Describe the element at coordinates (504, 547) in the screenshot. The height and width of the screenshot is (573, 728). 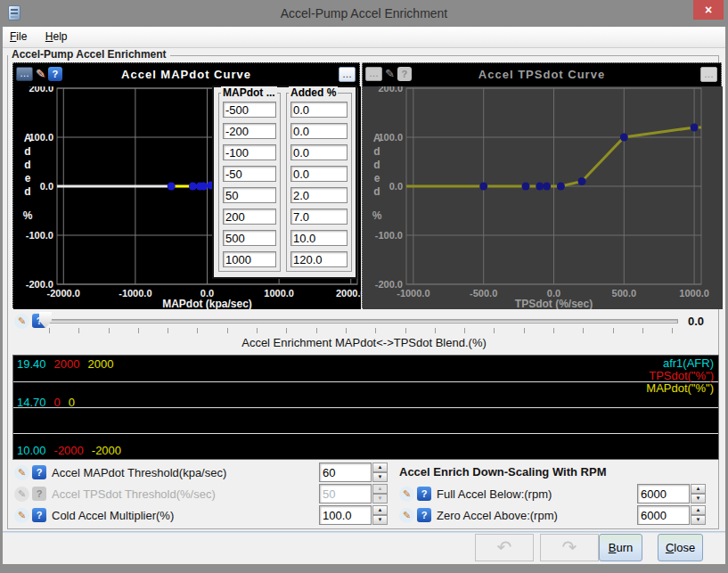
I see `undo-button: ↶` at that location.